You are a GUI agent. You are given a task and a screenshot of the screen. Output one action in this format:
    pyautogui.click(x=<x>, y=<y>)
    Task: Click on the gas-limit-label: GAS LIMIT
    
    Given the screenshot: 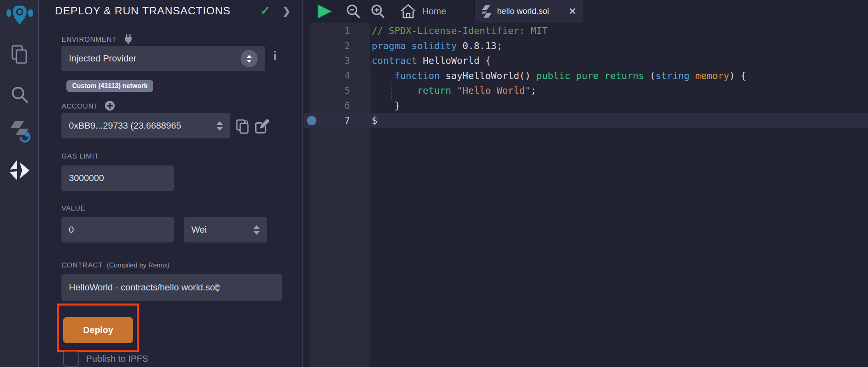 What is the action you would take?
    pyautogui.click(x=80, y=156)
    